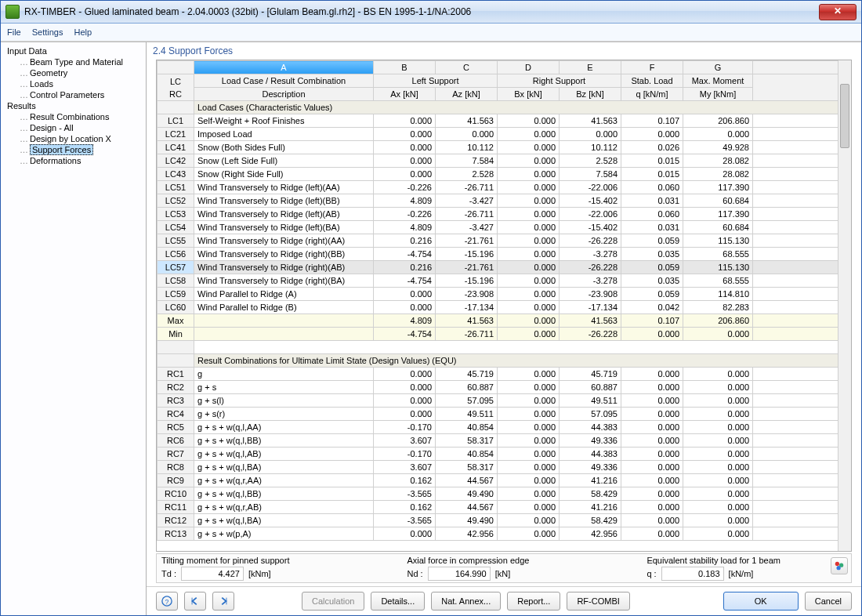  Describe the element at coordinates (652, 67) in the screenshot. I see `col-letter: F` at that location.